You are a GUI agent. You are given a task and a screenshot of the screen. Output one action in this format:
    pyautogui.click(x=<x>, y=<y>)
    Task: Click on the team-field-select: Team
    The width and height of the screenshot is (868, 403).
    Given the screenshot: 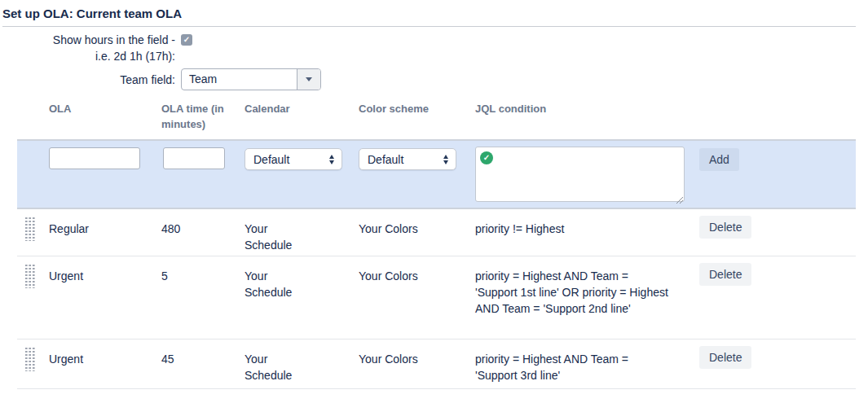 What is the action you would take?
    pyautogui.click(x=251, y=80)
    